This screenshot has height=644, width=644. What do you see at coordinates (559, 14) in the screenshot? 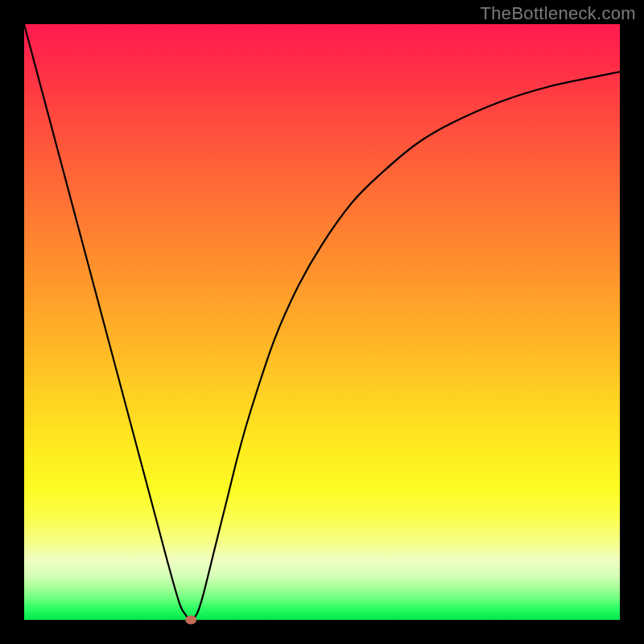
I see `watermark-text: TheBottleneck.com` at bounding box center [559, 14].